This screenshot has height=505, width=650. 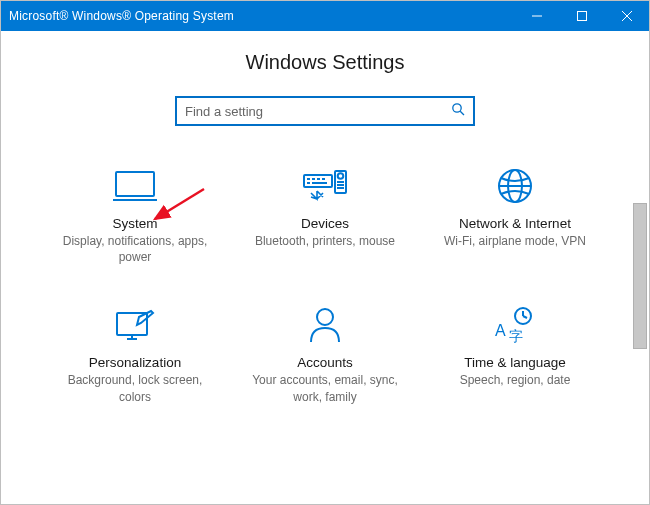 I want to click on personalization-icon, so click(x=135, y=325).